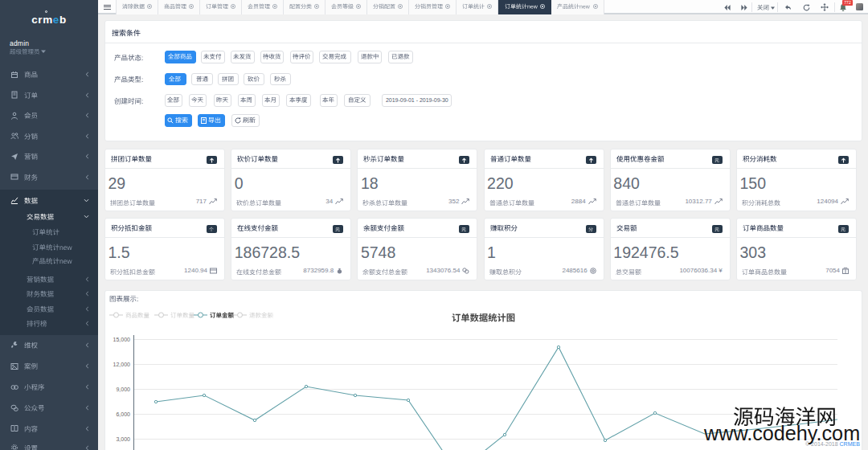 Image resolution: width=868 pixels, height=450 pixels. What do you see at coordinates (123, 439) in the screenshot?
I see `svg-text: 3,000` at bounding box center [123, 439].